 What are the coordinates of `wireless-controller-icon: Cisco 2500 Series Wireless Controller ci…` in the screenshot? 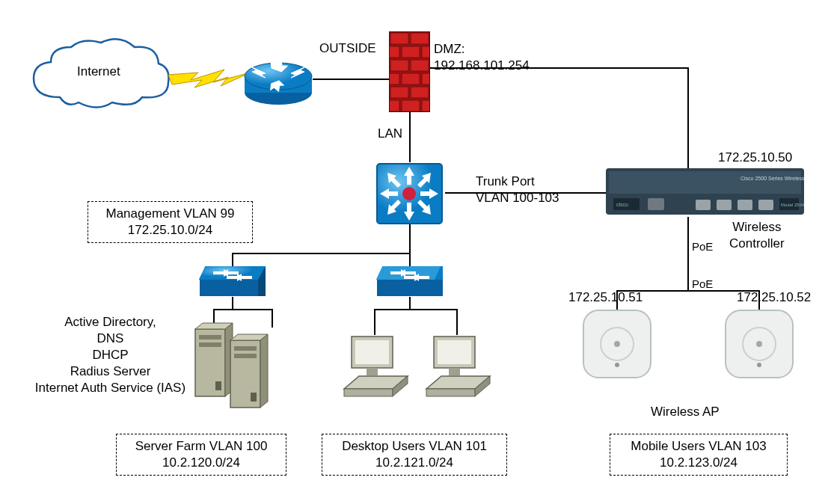 It's located at (705, 193).